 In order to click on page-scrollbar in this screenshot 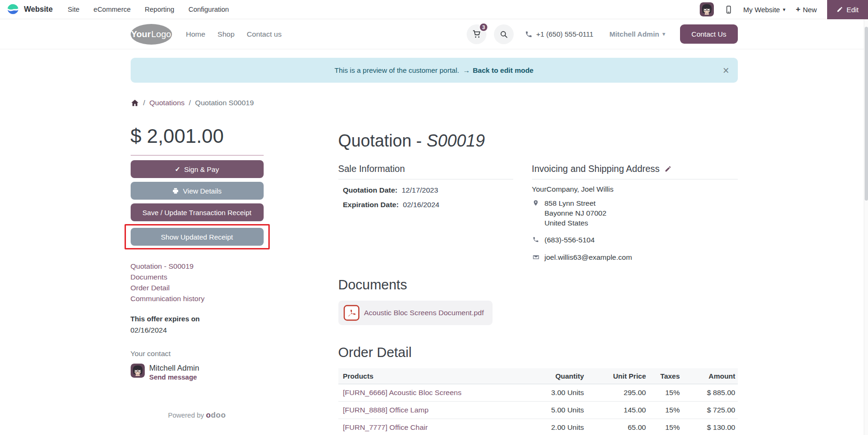, I will do `click(866, 227)`.